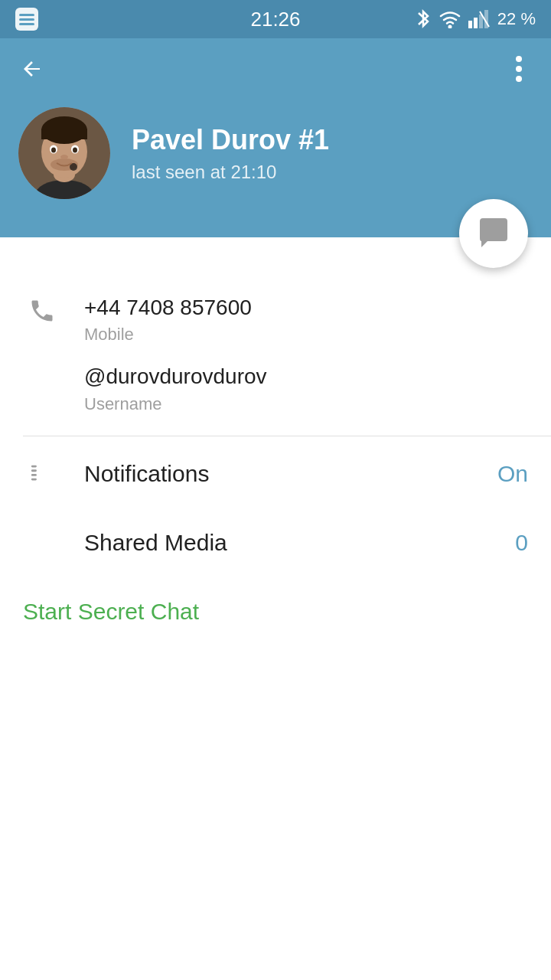  Describe the element at coordinates (32, 69) in the screenshot. I see `back-button` at that location.